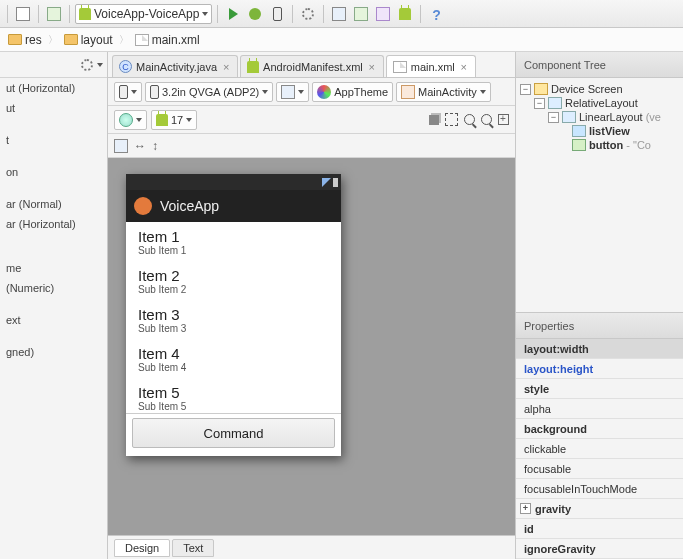  What do you see at coordinates (312, 92) in the screenshot?
I see `designer-toolbar: 3.2in QVGA (ADP2) AppTheme MainActivity` at bounding box center [312, 92].